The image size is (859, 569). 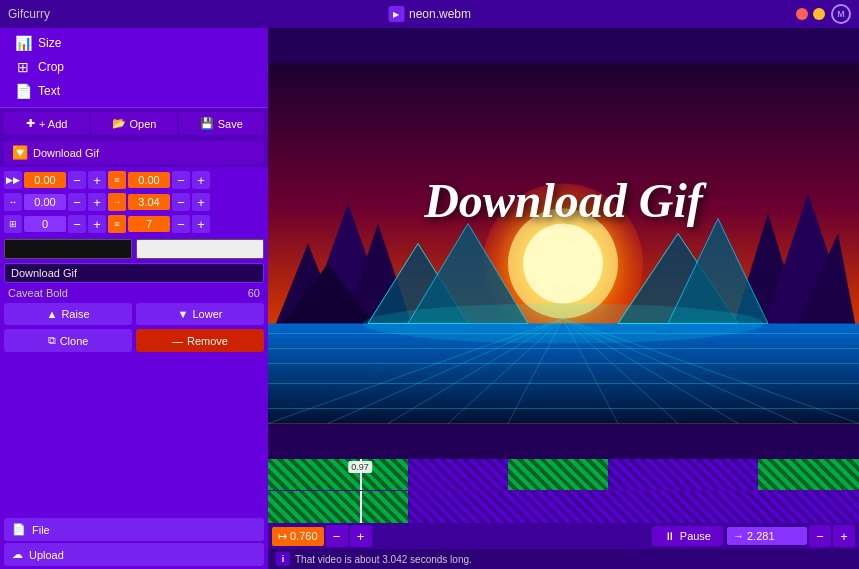 I want to click on end-time-value-box: → 2.281, so click(x=767, y=536).